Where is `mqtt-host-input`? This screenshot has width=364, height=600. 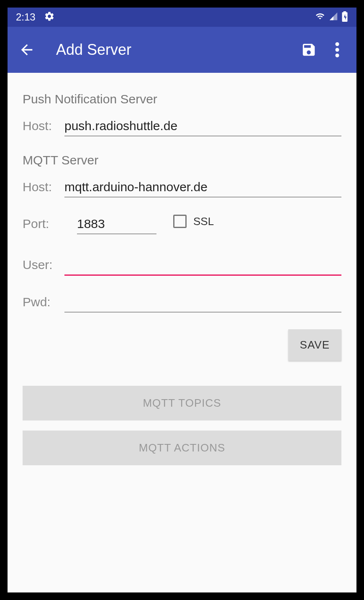
mqtt-host-input is located at coordinates (203, 187).